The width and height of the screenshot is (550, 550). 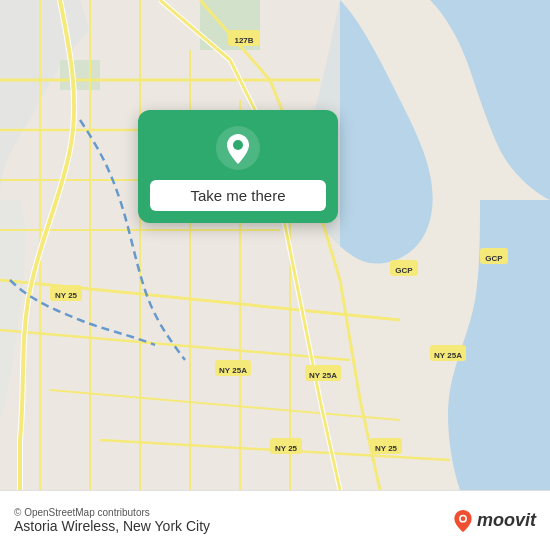 I want to click on location-popup: Take me there, so click(x=238, y=166).